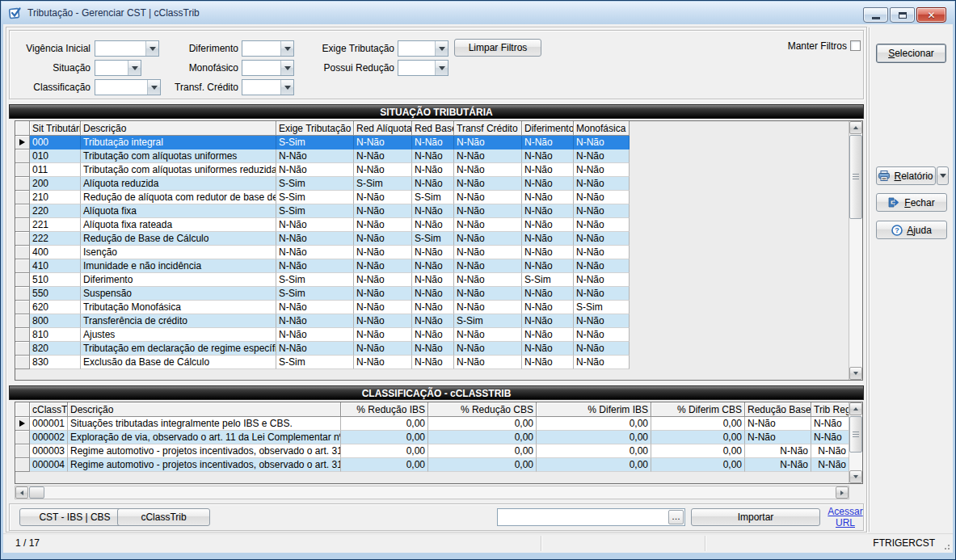  Describe the element at coordinates (163, 517) in the screenshot. I see `cclasstrib-button: cClassTrib` at that location.